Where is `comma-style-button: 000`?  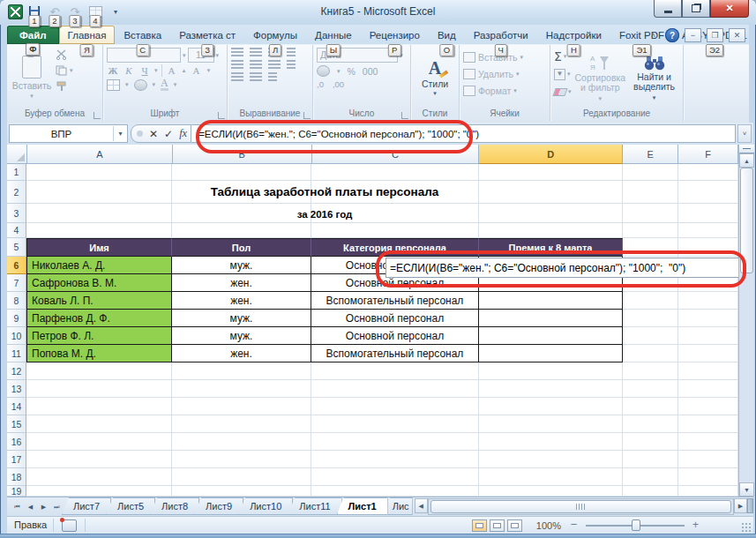
comma-style-button: 000 is located at coordinates (371, 71).